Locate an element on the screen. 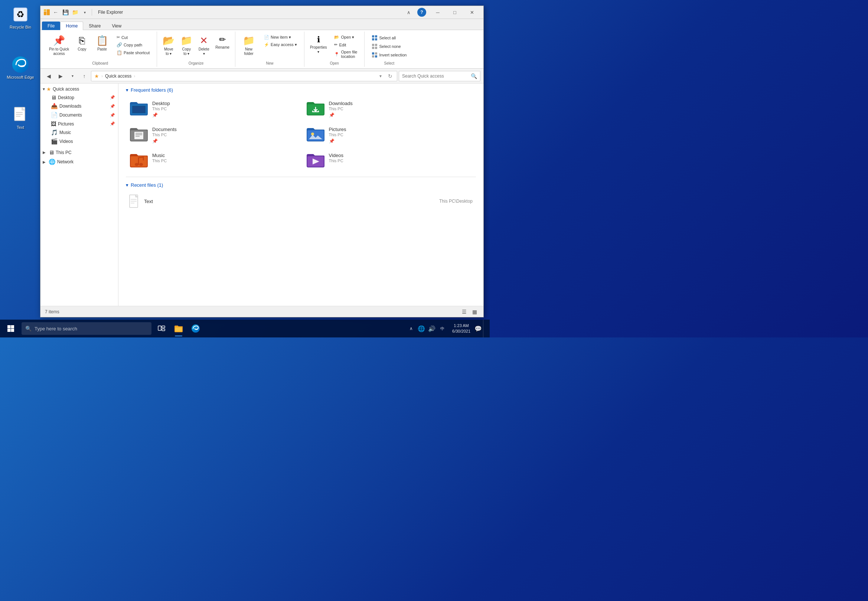  start-button is located at coordinates (11, 328).